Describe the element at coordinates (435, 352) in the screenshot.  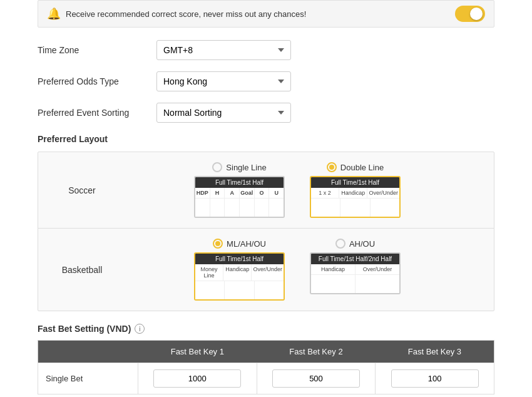
I see `fast-bet-col-key3: Fast Bet Key 3` at that location.